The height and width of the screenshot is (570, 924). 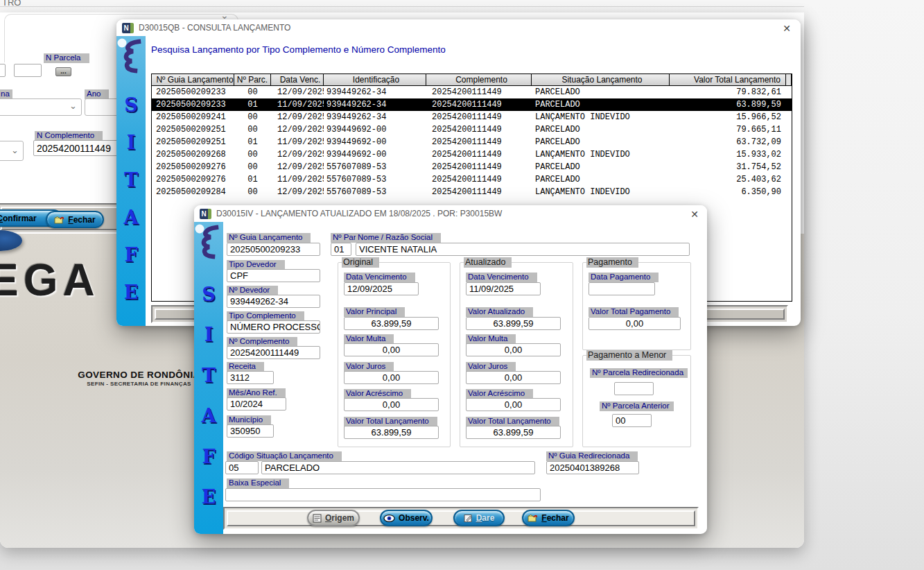 I want to click on data-pagamento-input, so click(x=622, y=288).